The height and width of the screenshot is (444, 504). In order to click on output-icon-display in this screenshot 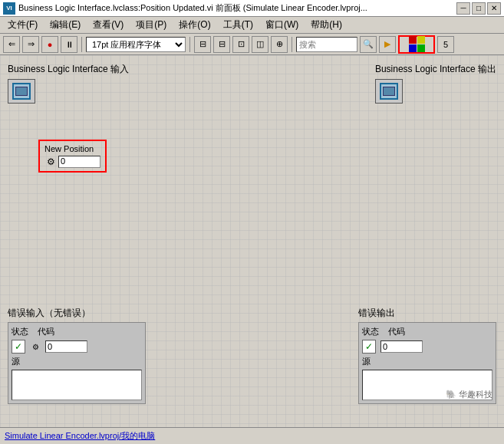, I will do `click(389, 91)`.